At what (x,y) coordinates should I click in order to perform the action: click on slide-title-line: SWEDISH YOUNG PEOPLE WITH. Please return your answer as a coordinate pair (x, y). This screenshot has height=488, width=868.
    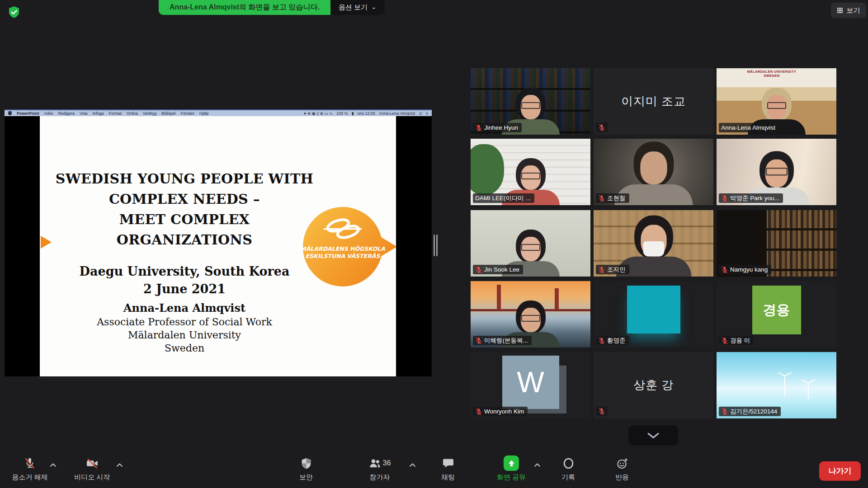
    Looking at the image, I should click on (184, 179).